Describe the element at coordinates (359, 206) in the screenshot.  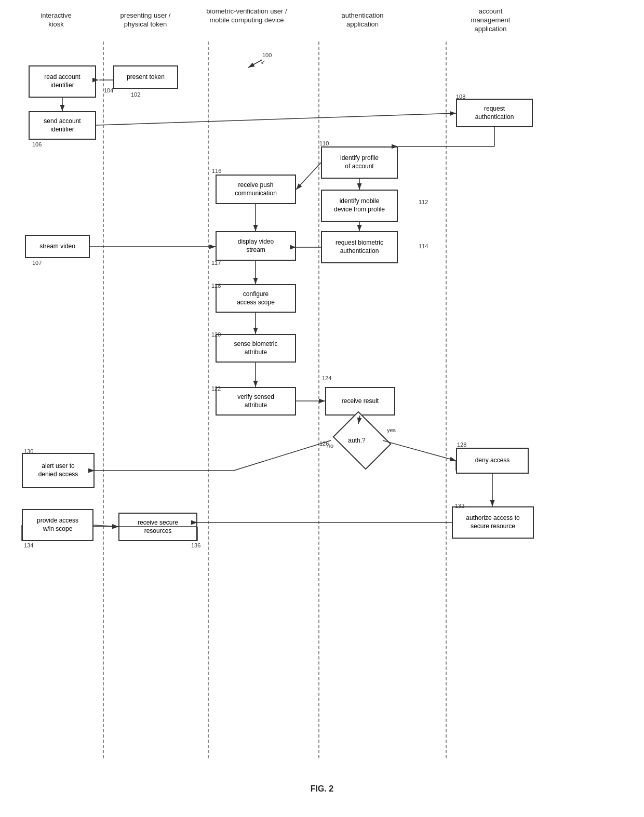
I see `box-identify-mobile: identify mobiledevice from profile` at that location.